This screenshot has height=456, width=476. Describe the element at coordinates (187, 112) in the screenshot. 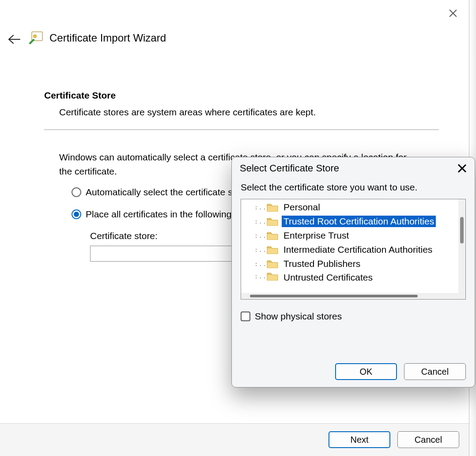

I see `section-subheading: Certificate stores are system areas wher…` at that location.